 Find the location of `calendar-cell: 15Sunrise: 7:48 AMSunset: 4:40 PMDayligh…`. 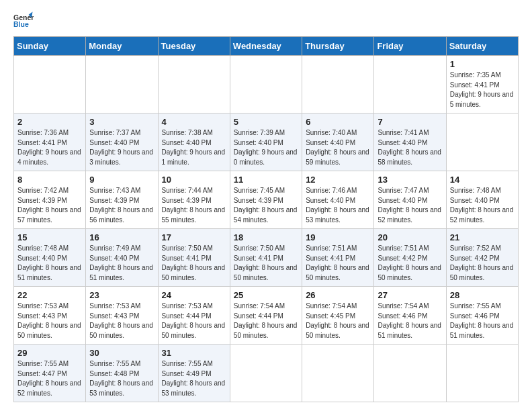

calendar-cell: 15Sunrise: 7:48 AMSunset: 4:40 PMDayligh… is located at coordinates (50, 258).